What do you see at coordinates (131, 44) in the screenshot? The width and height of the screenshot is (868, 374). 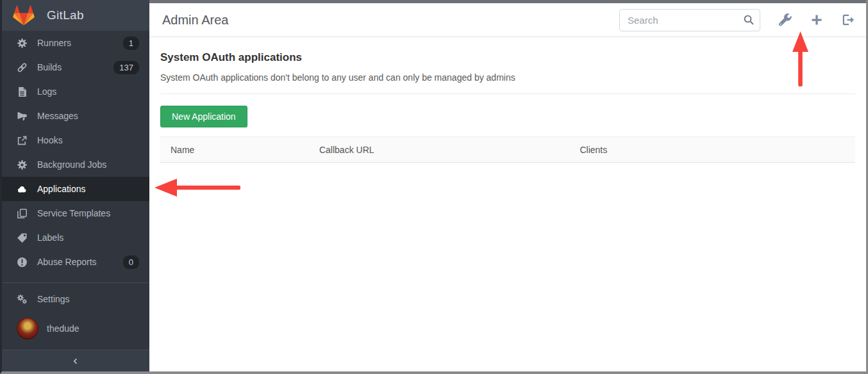 I see `runners-count-badge: 1` at bounding box center [131, 44].